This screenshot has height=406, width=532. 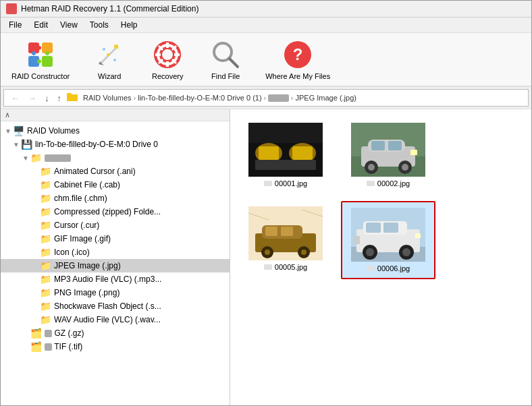 I want to click on path-part-4: JPEG Image (.jpg), so click(x=325, y=98).